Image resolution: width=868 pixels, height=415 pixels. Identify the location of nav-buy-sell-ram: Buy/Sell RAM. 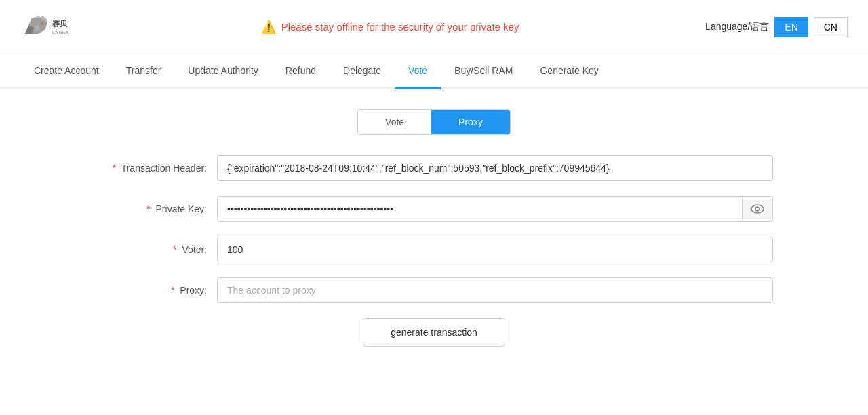
(484, 72).